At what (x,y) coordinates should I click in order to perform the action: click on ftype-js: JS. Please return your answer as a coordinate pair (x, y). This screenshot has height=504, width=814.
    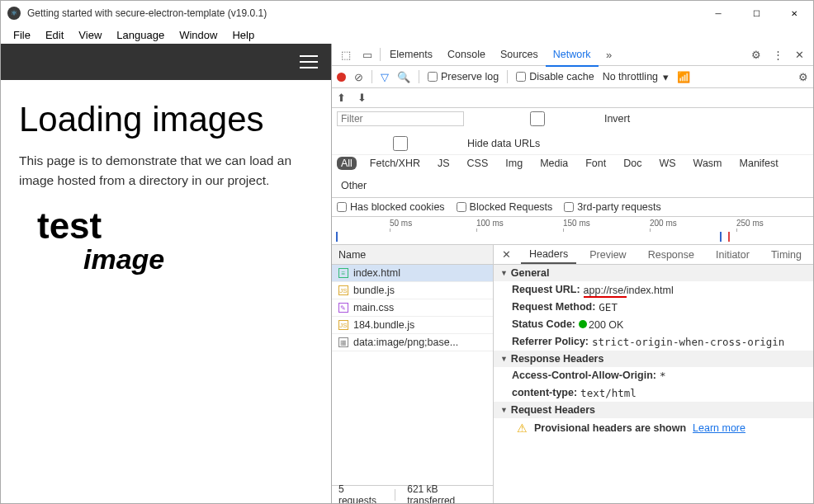
    Looking at the image, I should click on (444, 163).